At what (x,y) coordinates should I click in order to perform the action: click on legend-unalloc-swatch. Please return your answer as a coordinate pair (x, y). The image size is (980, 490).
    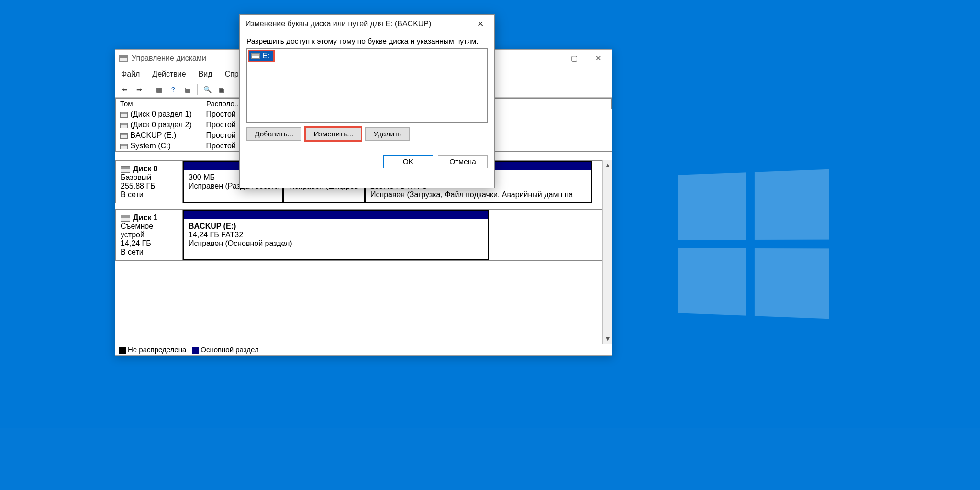
    Looking at the image, I should click on (122, 350).